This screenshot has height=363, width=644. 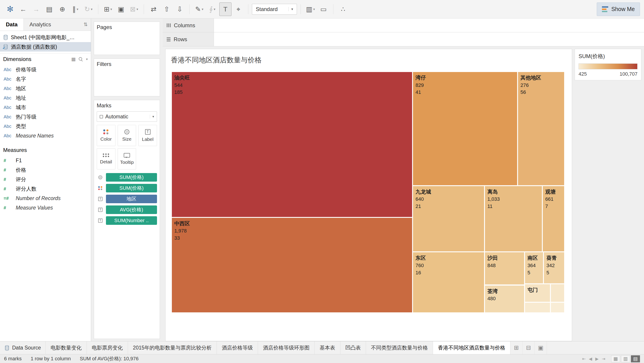 I want to click on measure-field: #评分, so click(x=46, y=179).